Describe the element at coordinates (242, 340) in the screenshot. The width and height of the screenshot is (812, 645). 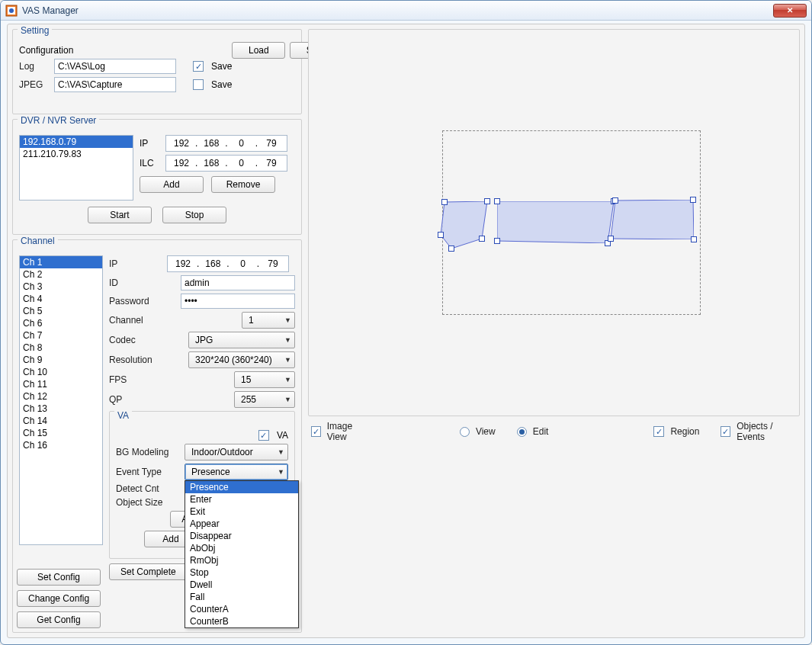
I see `codec-select: JPG▼` at that location.